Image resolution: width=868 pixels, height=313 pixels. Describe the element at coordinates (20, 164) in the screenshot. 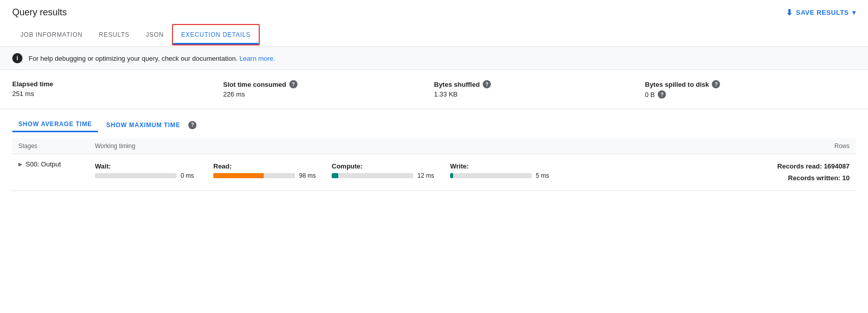

I see `chevron-right-icon: ▶` at that location.